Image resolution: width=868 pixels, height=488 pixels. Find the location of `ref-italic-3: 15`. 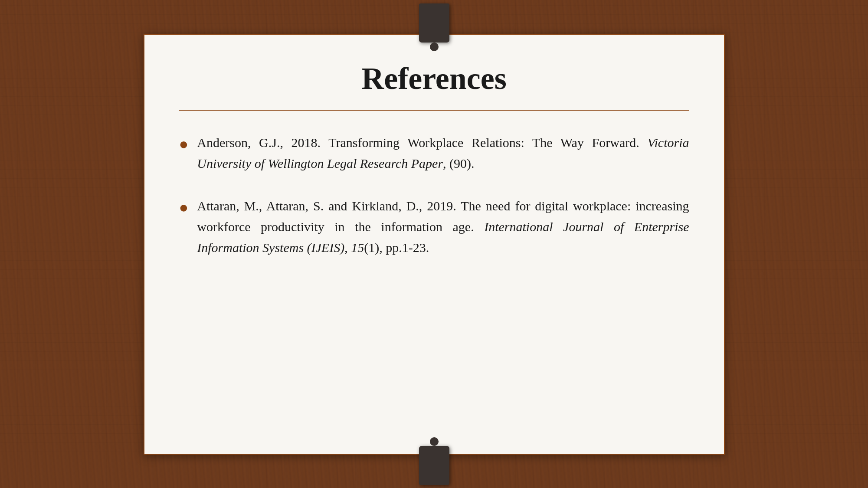

ref-italic-3: 15 is located at coordinates (357, 247).